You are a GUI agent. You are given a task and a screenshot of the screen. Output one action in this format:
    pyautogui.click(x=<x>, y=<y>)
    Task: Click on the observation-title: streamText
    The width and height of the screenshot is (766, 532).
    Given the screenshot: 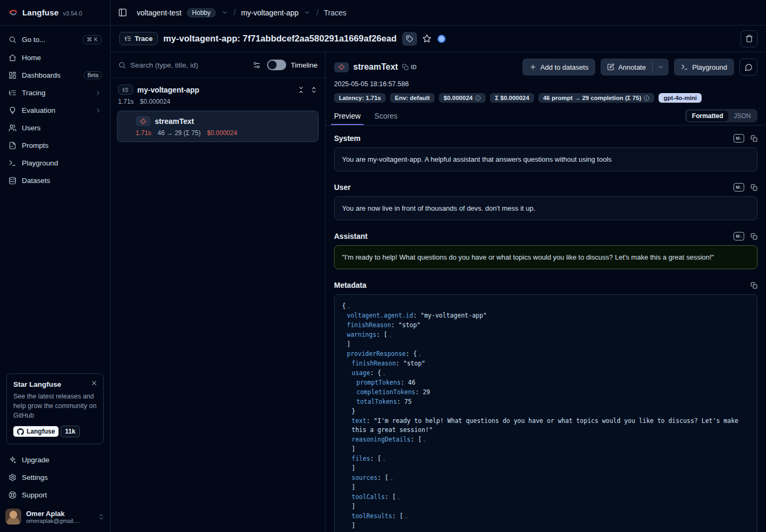 What is the action you would take?
    pyautogui.click(x=376, y=67)
    